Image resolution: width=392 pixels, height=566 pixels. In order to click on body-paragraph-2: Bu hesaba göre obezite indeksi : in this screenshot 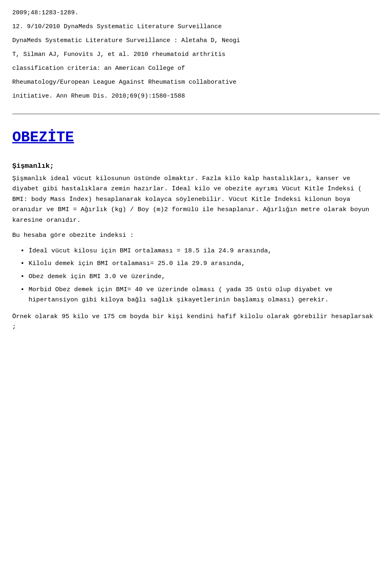, I will do `click(196, 236)`.